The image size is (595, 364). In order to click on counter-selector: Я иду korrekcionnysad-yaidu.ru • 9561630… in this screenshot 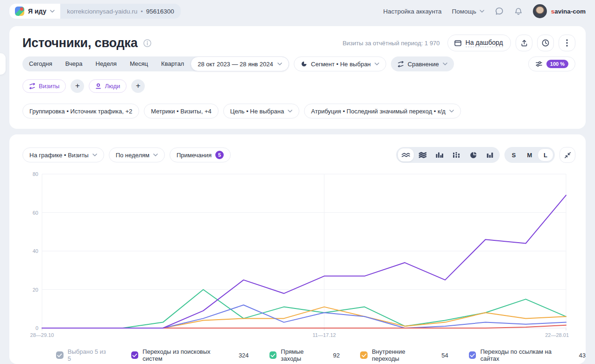, I will do `click(95, 11)`.